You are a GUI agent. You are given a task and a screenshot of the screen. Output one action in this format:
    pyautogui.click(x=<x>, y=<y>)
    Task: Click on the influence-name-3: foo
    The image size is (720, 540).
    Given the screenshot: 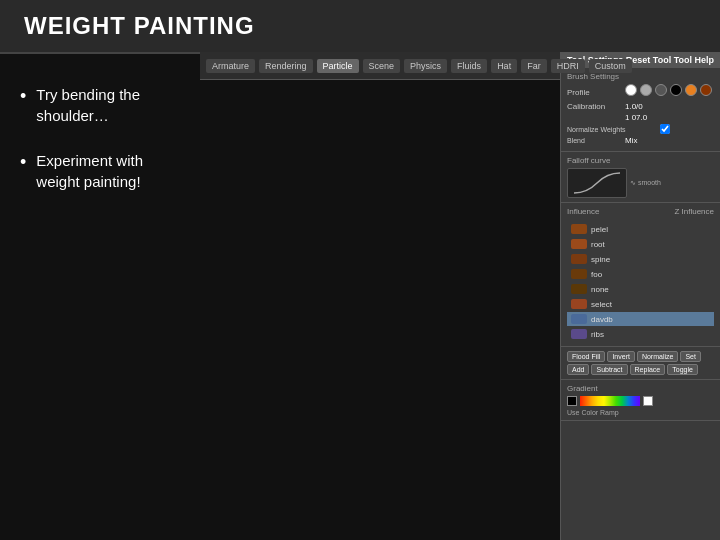 What is the action you would take?
    pyautogui.click(x=596, y=274)
    